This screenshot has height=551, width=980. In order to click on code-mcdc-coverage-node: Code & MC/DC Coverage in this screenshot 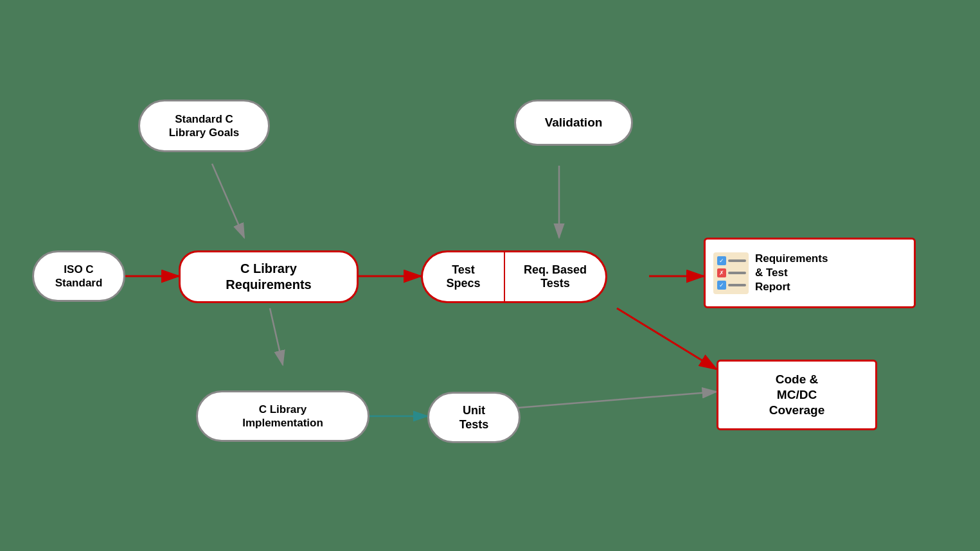, I will do `click(797, 395)`.